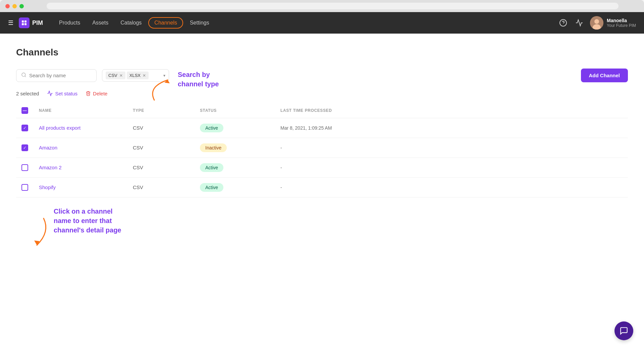 The image size is (644, 351). What do you see at coordinates (48, 148) in the screenshot?
I see `channel-name-link-1: Amazon` at bounding box center [48, 148].